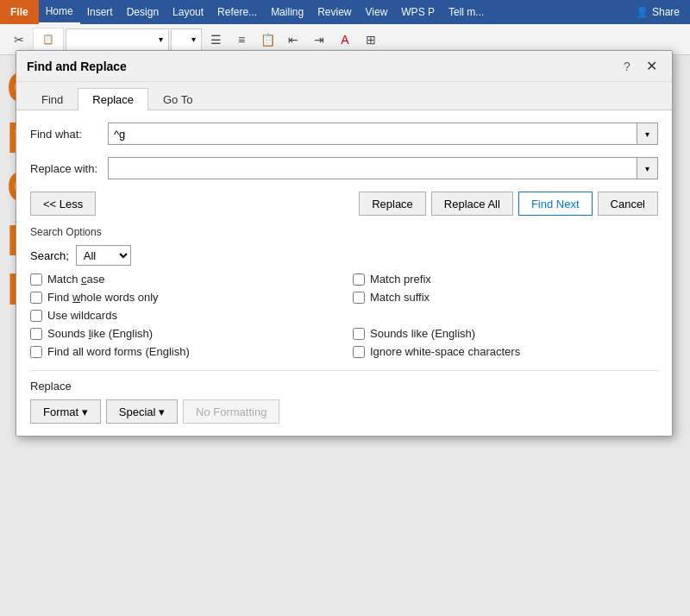 This screenshot has width=690, height=616. I want to click on search-select: All Up Down, so click(104, 255).